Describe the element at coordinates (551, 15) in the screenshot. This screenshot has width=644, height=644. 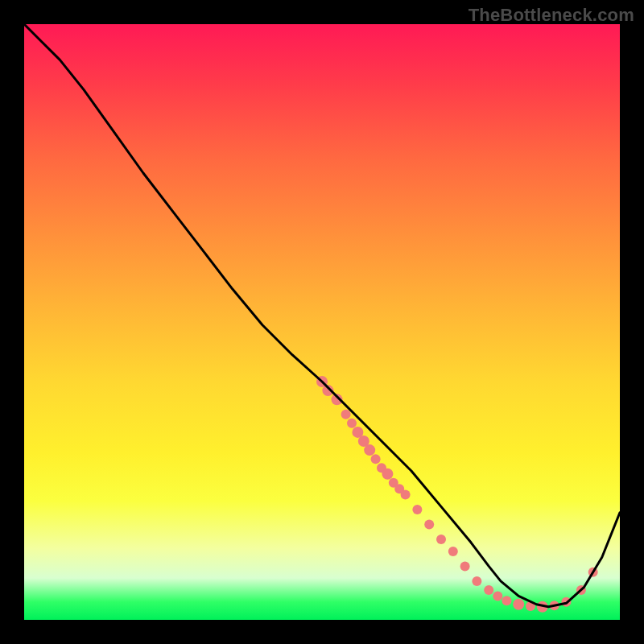
I see `watermark-text: TheBottleneck.com` at that location.